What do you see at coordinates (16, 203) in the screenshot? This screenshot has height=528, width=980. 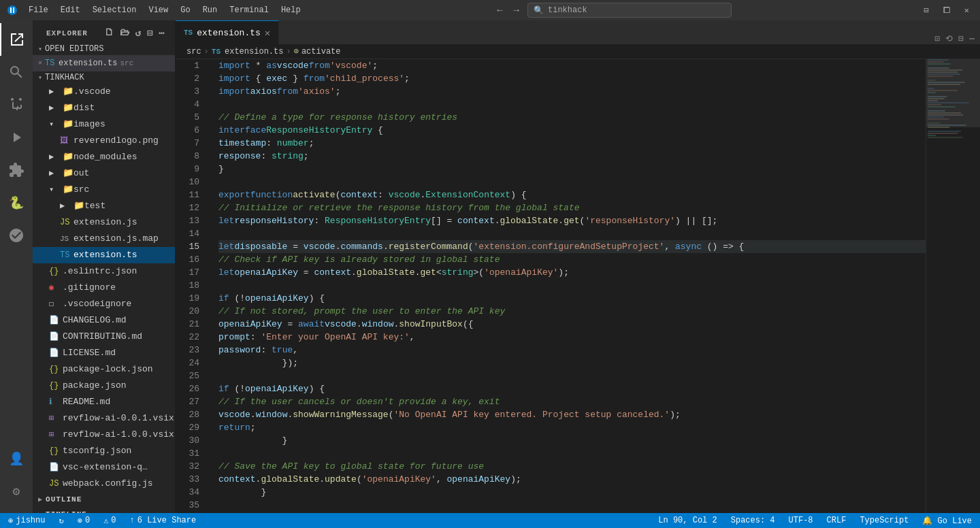 I see `activity-python: 🐍` at bounding box center [16, 203].